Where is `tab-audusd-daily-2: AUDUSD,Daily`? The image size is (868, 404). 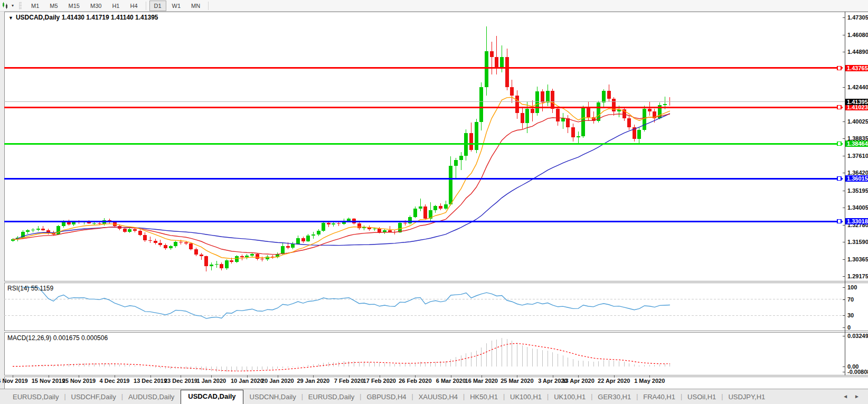
tab-audusd-daily-2: AUDUSD,Daily is located at coordinates (151, 397).